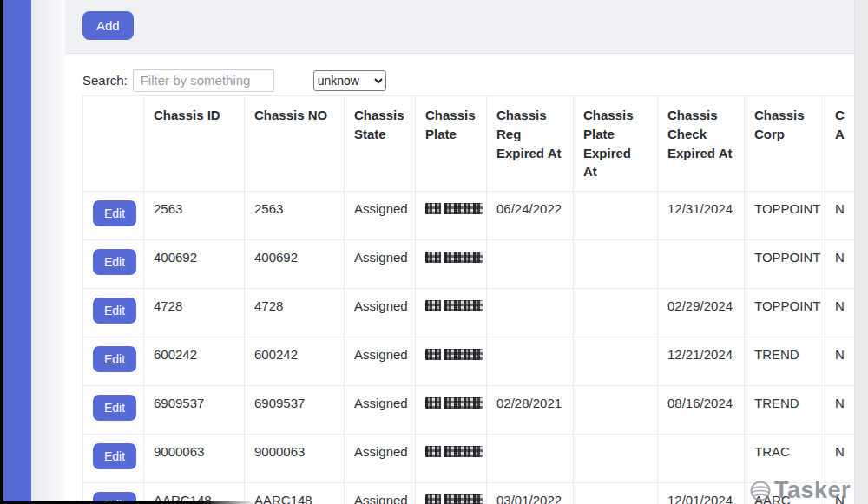 The image size is (868, 504). Describe the element at coordinates (295, 216) in the screenshot. I see `cell-chassis-no: 2563` at that location.